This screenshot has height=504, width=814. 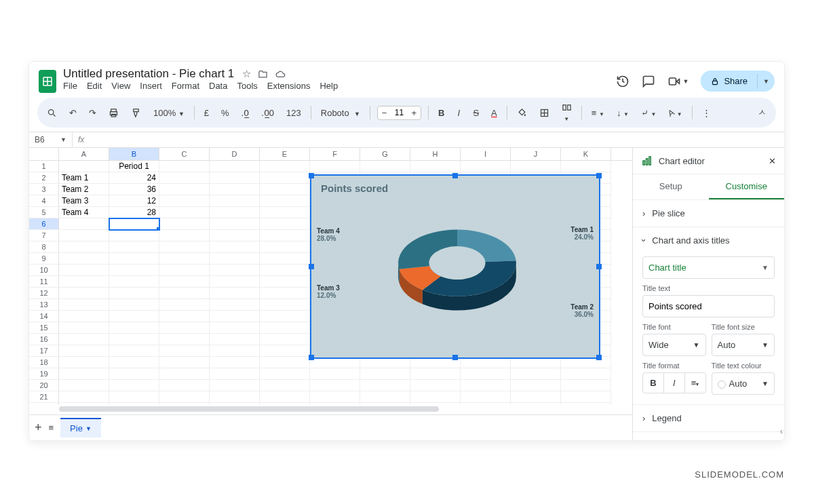 What do you see at coordinates (235, 351) in the screenshot?
I see `cell-D17` at bounding box center [235, 351].